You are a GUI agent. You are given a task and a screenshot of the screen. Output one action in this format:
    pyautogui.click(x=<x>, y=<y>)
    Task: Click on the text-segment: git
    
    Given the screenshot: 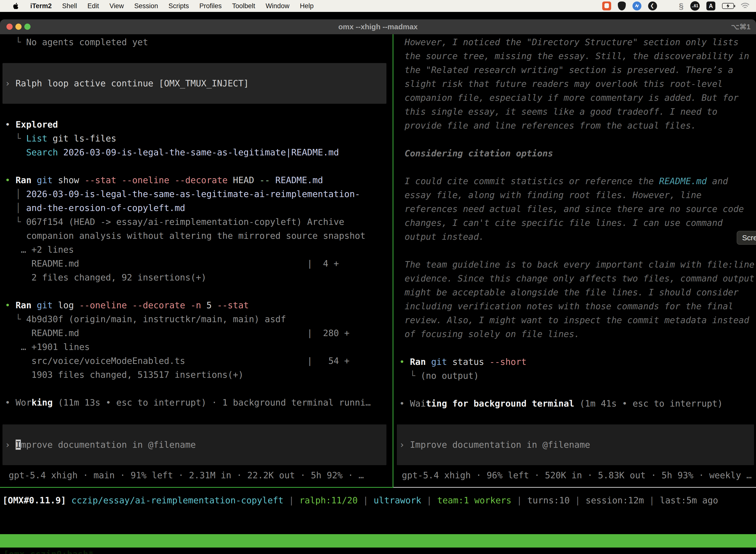 What is the action you would take?
    pyautogui.click(x=45, y=180)
    